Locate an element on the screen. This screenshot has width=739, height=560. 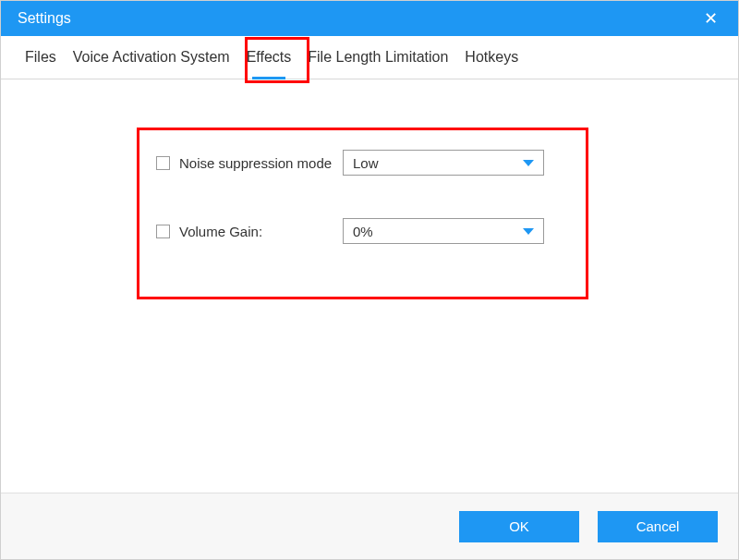
noise-suppression-dropdown: Low is located at coordinates (443, 163).